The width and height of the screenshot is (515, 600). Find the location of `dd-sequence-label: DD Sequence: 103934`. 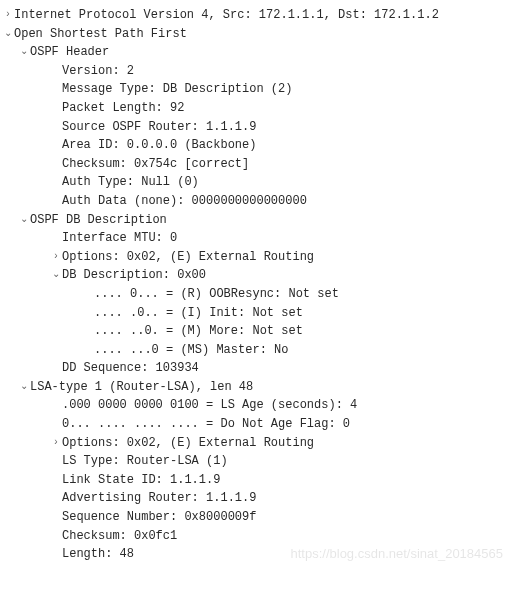

dd-sequence-label: DD Sequence: 103934 is located at coordinates (130, 368).